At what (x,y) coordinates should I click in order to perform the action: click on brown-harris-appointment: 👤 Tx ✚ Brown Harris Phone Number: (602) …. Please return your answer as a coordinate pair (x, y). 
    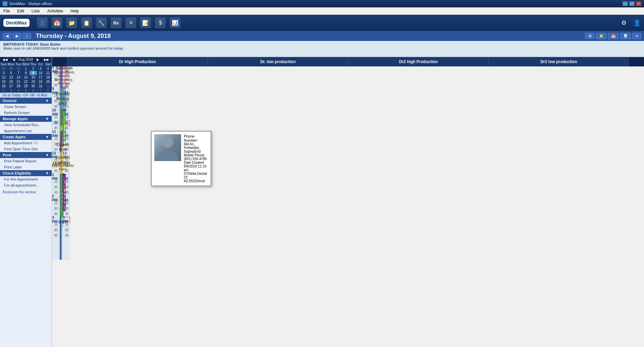
    Looking at the image, I should click on (64, 193).